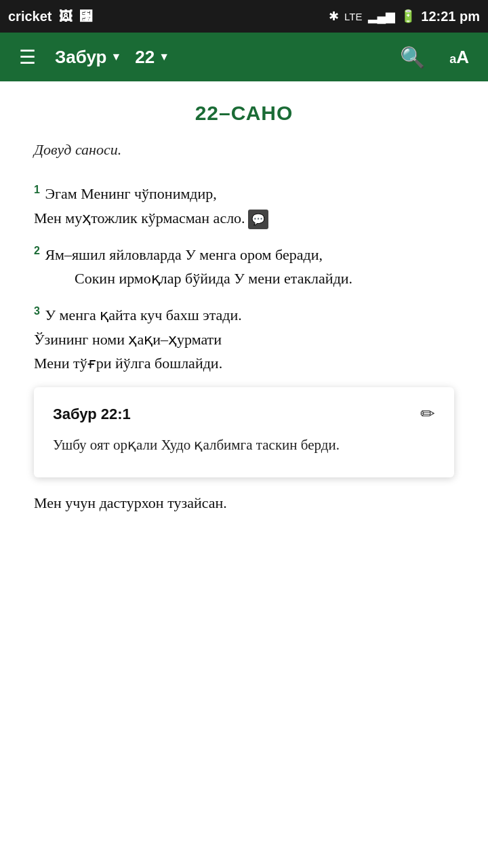 The height and width of the screenshot is (868, 488). I want to click on bottom-verse: Мен учун дастурхон тузайсан., so click(244, 503).